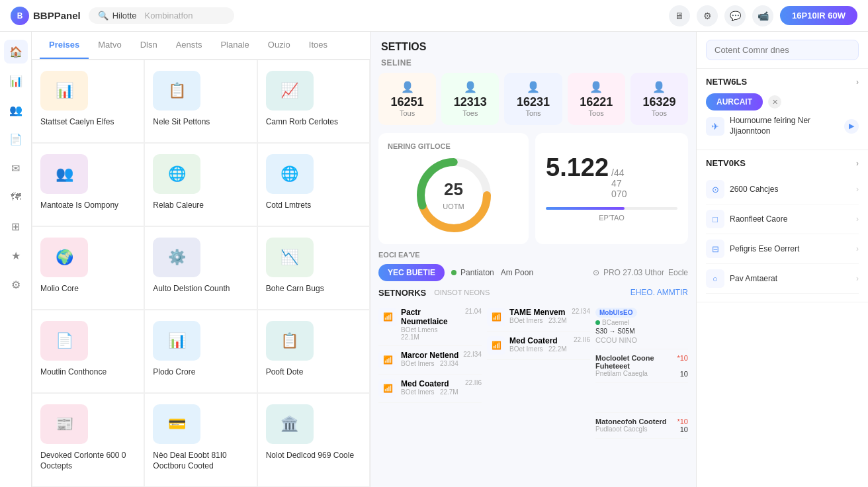  I want to click on forecast-button: YEC BUETIE, so click(412, 273).